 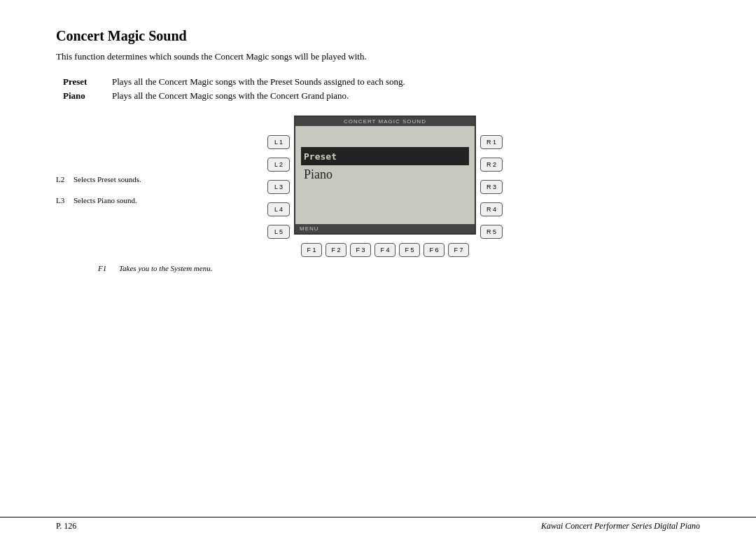 I want to click on btn-f6: F 6, so click(x=434, y=250).